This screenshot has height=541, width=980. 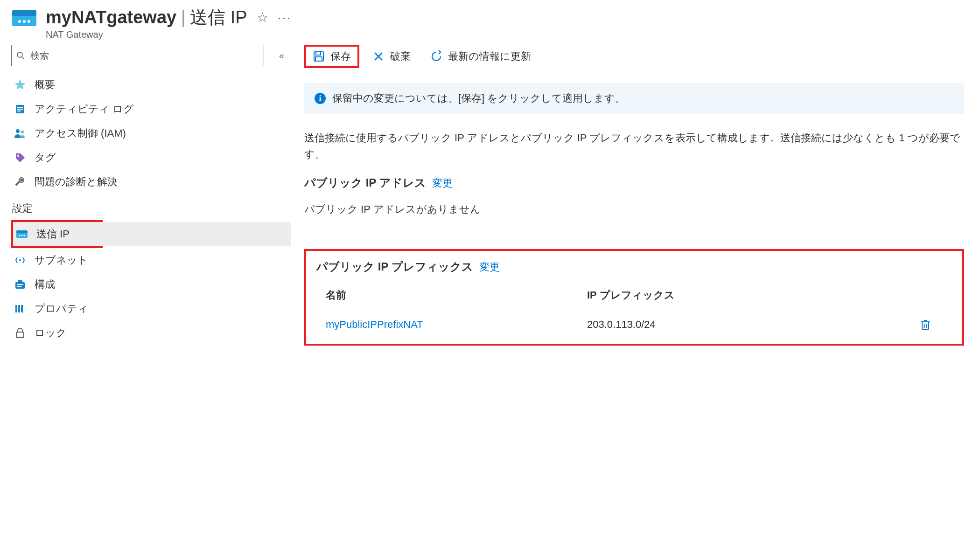 I want to click on diagnose-icon, so click(x=20, y=182).